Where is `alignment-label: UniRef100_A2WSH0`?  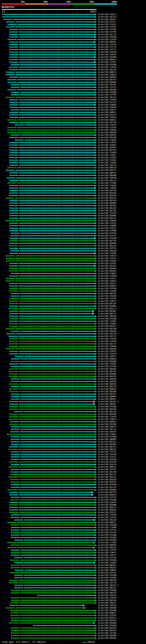 alignment-label: UniRef100_A2WSH0 is located at coordinates (107, 346).